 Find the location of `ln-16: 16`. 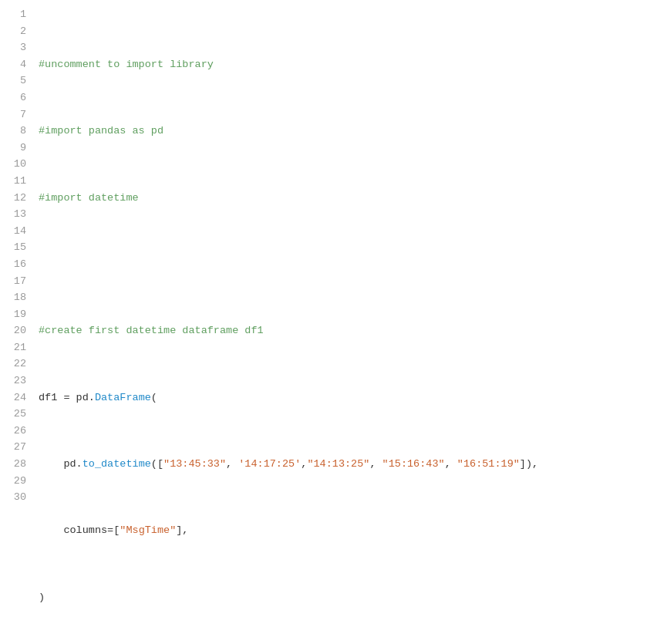

ln-16: 16 is located at coordinates (16, 265).